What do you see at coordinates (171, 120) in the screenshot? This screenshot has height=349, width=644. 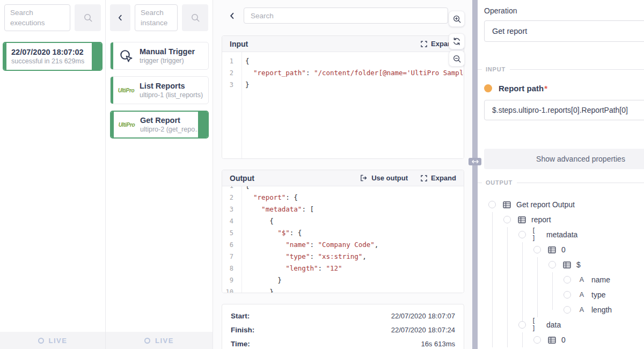 I see `step-title: Get Report` at bounding box center [171, 120].